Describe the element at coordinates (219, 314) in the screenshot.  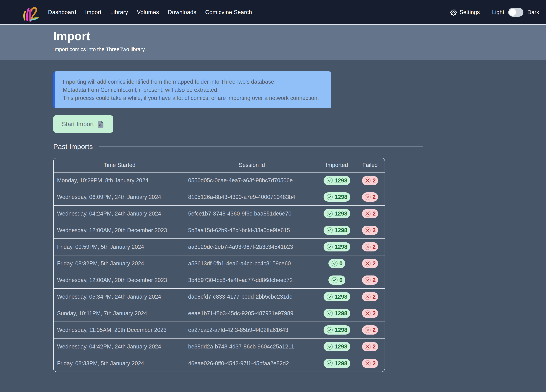
I see `table-row: Sunday, 10:11PM, 7th January 2024 eeae1b…` at that location.